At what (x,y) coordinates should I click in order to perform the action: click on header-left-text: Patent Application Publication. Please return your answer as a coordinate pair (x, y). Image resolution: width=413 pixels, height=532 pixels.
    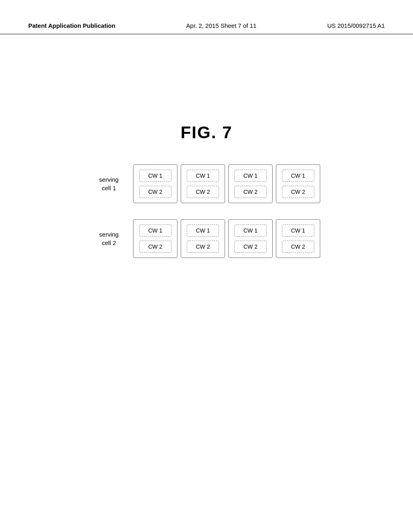
    Looking at the image, I should click on (72, 26).